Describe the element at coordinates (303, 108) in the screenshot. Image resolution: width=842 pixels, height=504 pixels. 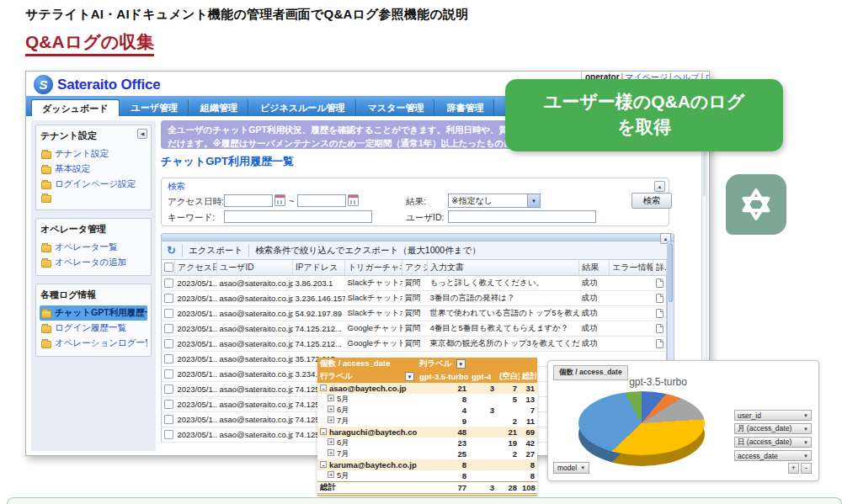
I see `tab-4: ビジネスルール管理` at that location.